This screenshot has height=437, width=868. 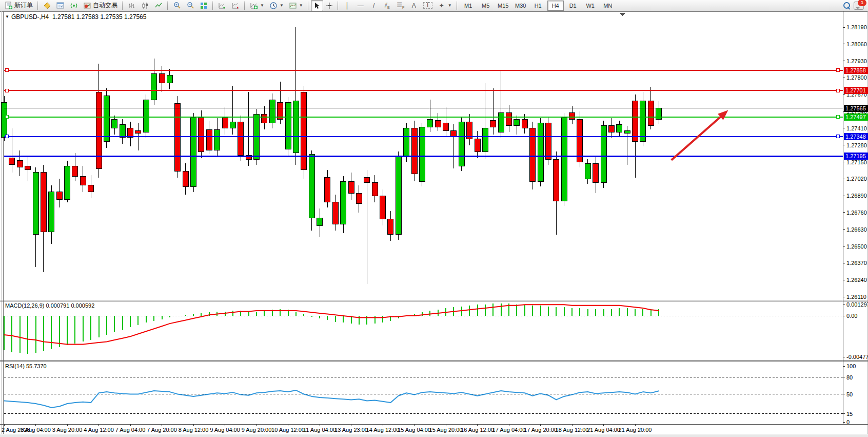 What do you see at coordinates (503, 6) in the screenshot?
I see `timeframe-M15: M15` at bounding box center [503, 6].